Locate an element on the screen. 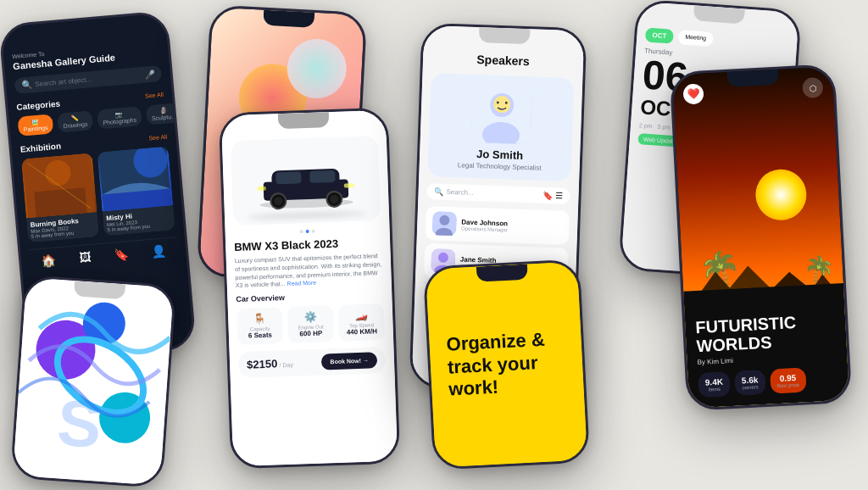  speakers-search-text: Search... is located at coordinates (494, 193).